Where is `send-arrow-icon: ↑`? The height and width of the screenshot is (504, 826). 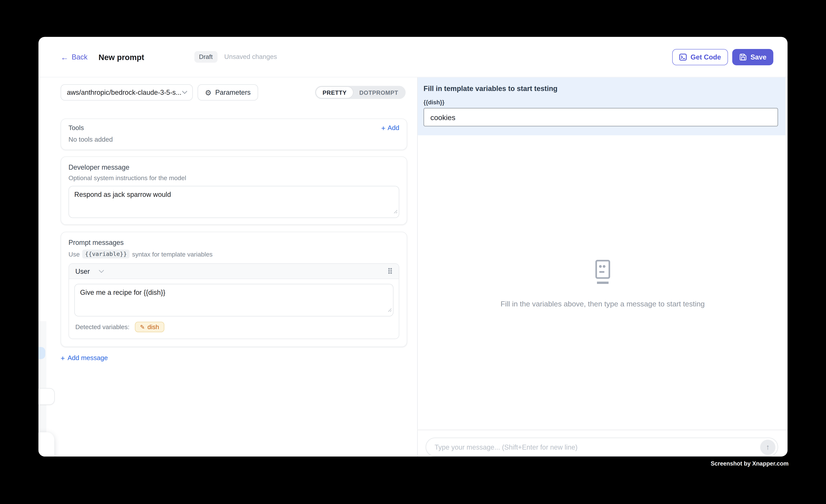
send-arrow-icon: ↑ is located at coordinates (768, 447).